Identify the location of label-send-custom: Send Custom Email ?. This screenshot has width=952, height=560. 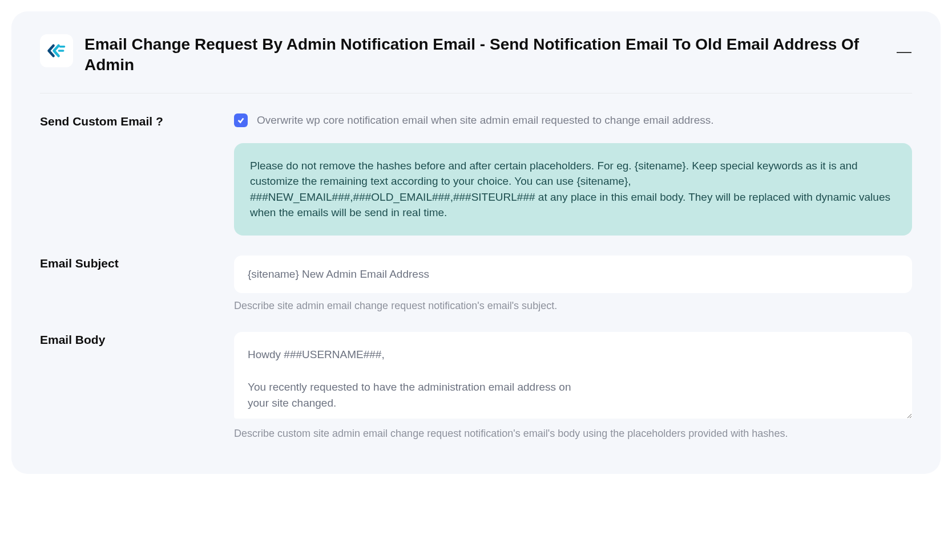
(137, 175).